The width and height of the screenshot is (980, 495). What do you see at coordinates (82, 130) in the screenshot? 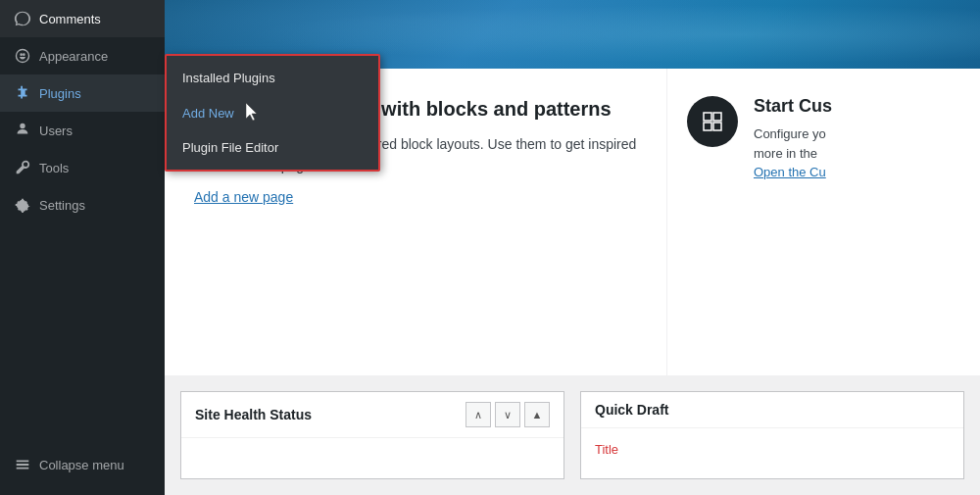
I see `sidebar-item-users: Users` at bounding box center [82, 130].